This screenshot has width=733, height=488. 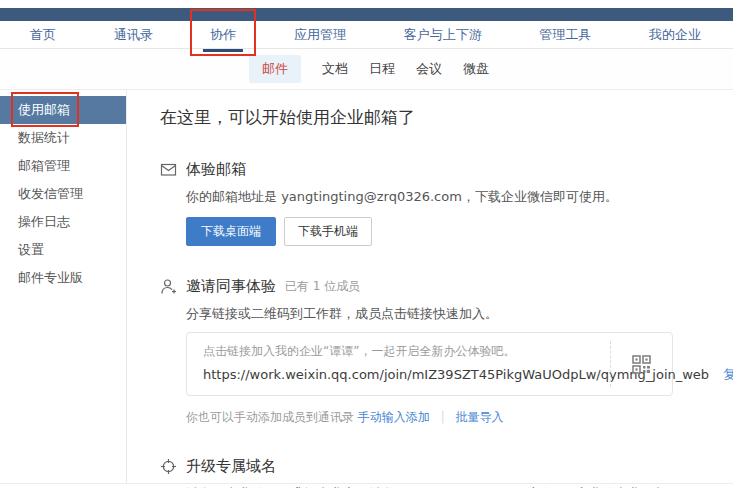 What do you see at coordinates (366, 70) in the screenshot?
I see `secondary-tabs: 邮件 文档 日程 会议 微盘` at bounding box center [366, 70].